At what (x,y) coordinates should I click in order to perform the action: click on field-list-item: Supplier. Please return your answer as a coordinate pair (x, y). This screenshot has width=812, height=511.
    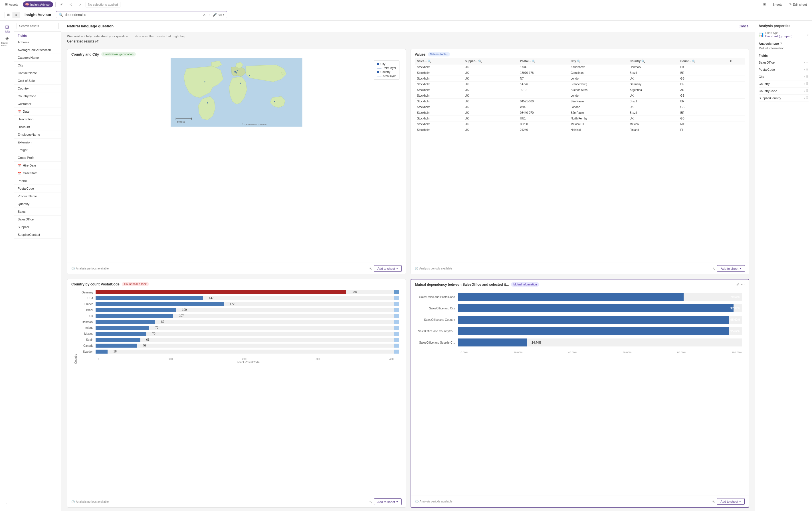
    Looking at the image, I should click on (38, 227).